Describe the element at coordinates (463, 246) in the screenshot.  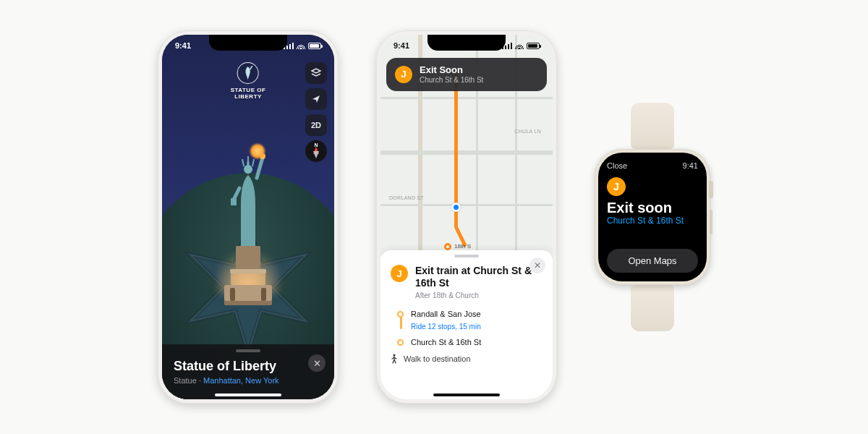
I see `endpoint-label: 18th S` at that location.